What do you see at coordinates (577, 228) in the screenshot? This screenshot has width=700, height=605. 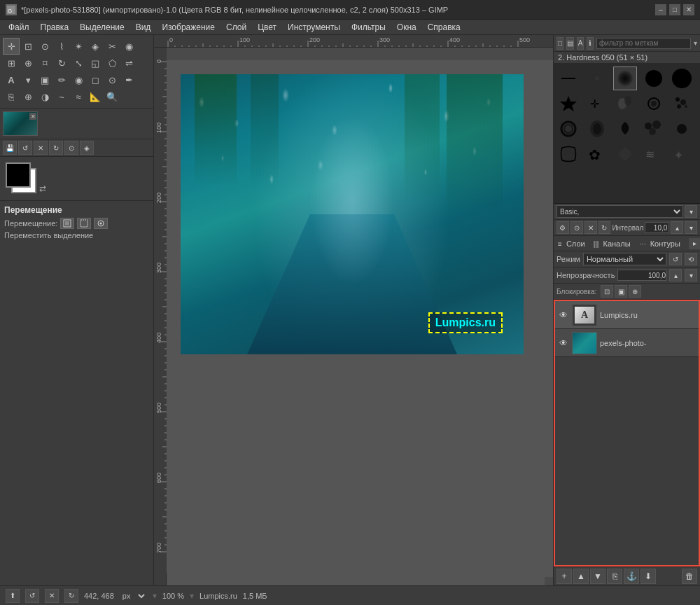 I see `brush-setting-2-icon: ⊙` at bounding box center [577, 228].